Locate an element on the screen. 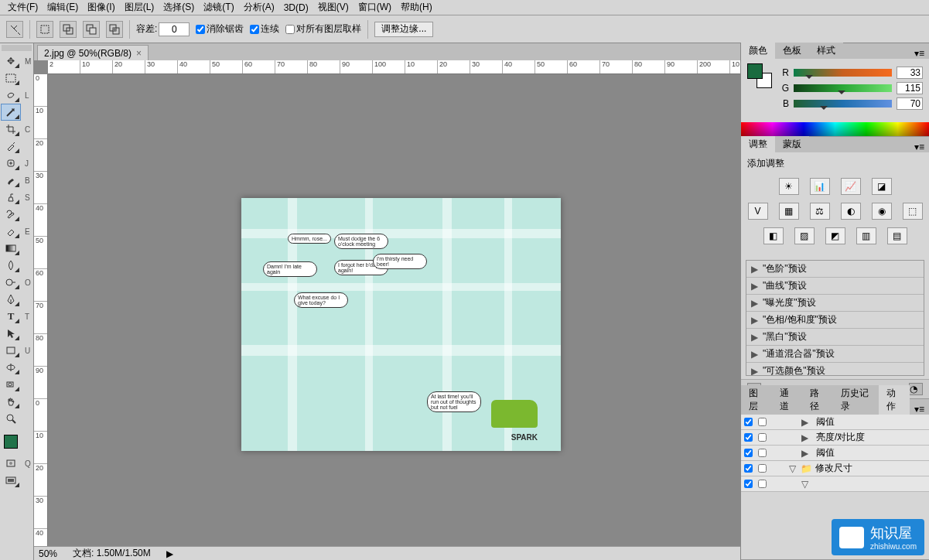 Image resolution: width=929 pixels, height=560 pixels. menu-3d: 3D(D) is located at coordinates (296, 8).